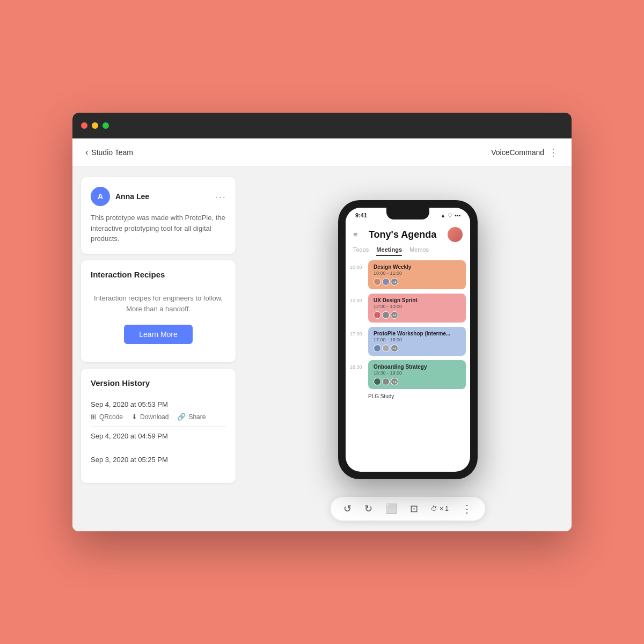  Describe the element at coordinates (394, 382) in the screenshot. I see `event-count-4: +4` at that location.